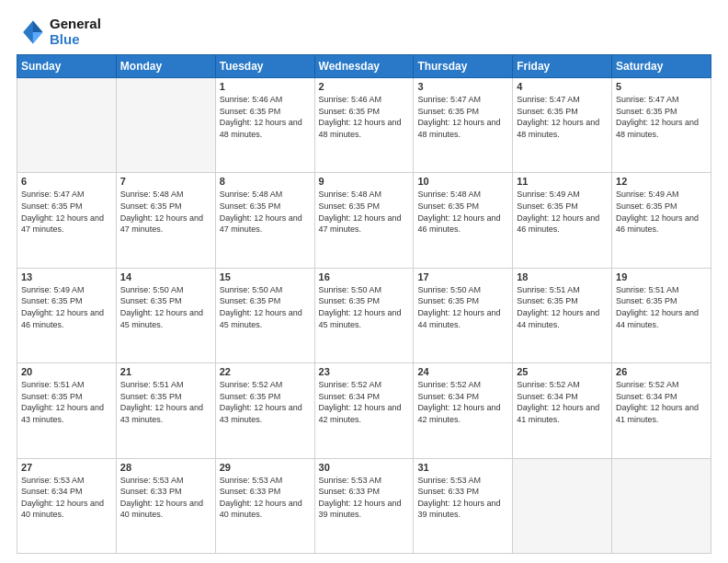 The width and height of the screenshot is (728, 563). Describe the element at coordinates (265, 410) in the screenshot. I see `calendar-cell: 22Sunrise: 5:52 AMSunset: 6:35 PMDayligh…` at that location.